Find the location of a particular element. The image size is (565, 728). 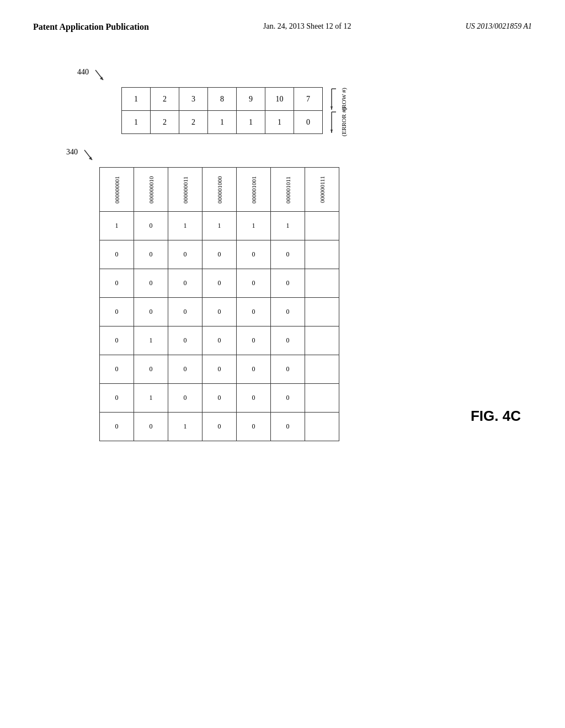

label-440: 440 is located at coordinates (83, 72).